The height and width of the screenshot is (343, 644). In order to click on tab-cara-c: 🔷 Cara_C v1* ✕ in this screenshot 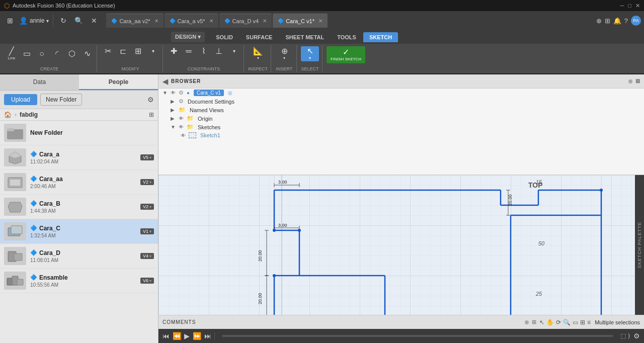, I will do `click(300, 21)`.